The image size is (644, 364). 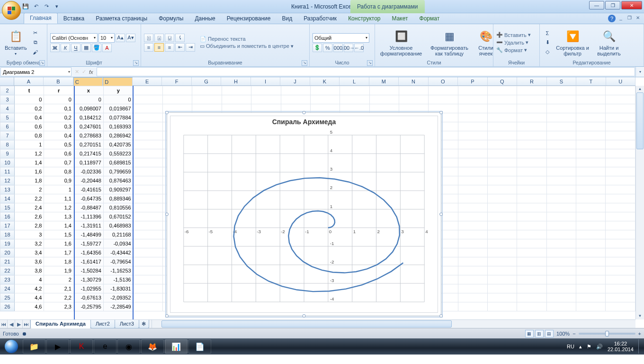 What do you see at coordinates (118, 190) in the screenshot?
I see `cell: 0,909297` at bounding box center [118, 190].